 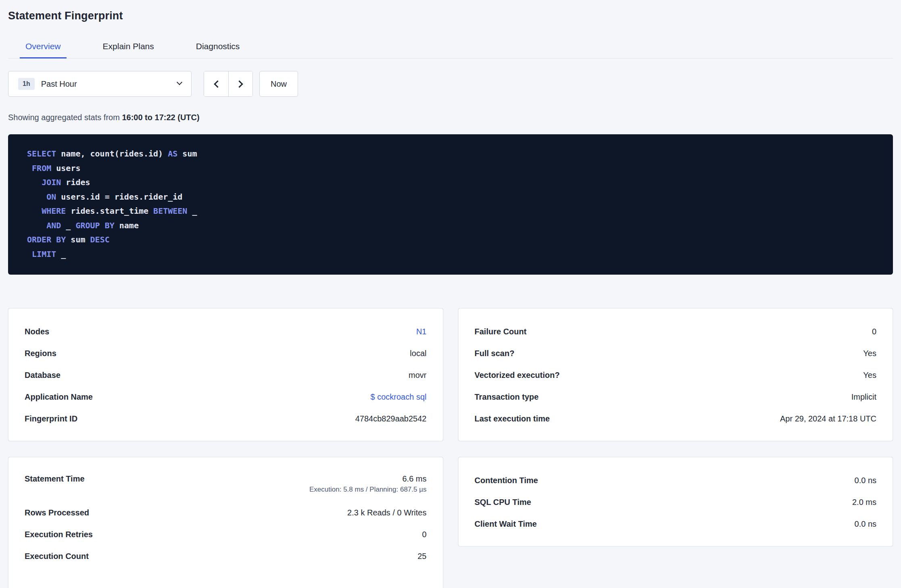 What do you see at coordinates (864, 397) in the screenshot?
I see `stat-value: Implicit` at bounding box center [864, 397].